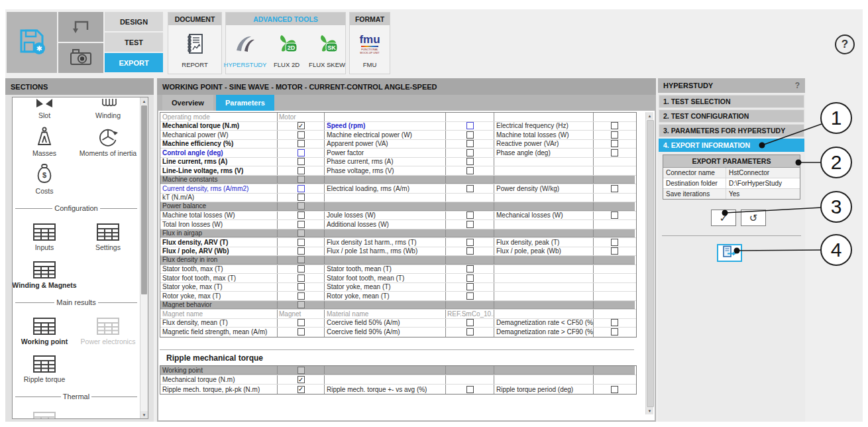  What do you see at coordinates (81, 58) in the screenshot?
I see `screenshot-button` at bounding box center [81, 58].